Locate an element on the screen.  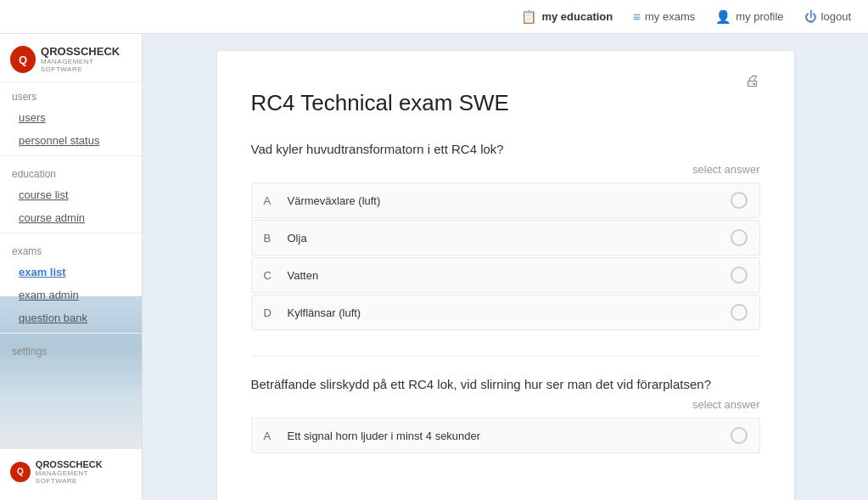
bottom-logo-icon: Q is located at coordinates (20, 472).